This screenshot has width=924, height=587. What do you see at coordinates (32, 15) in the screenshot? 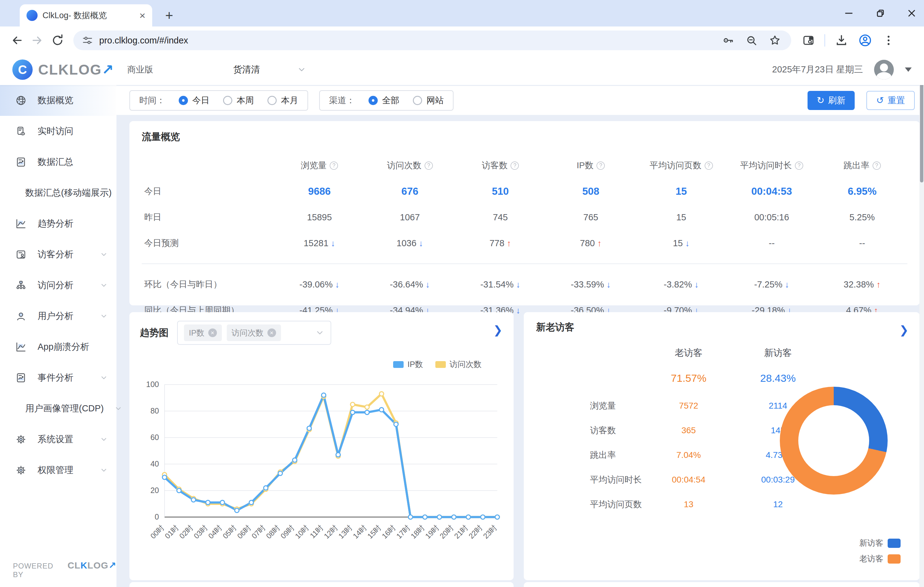
I see `tab-favicon-icon` at bounding box center [32, 15].